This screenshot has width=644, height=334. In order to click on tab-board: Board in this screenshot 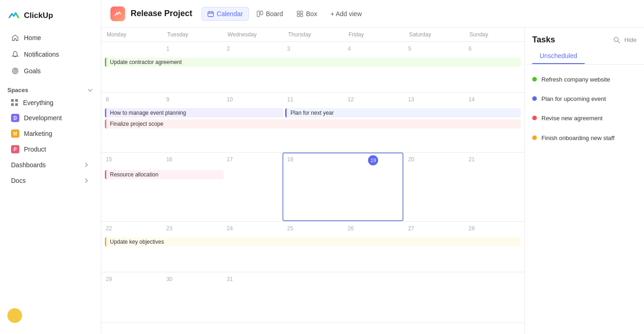, I will do `click(270, 14)`.